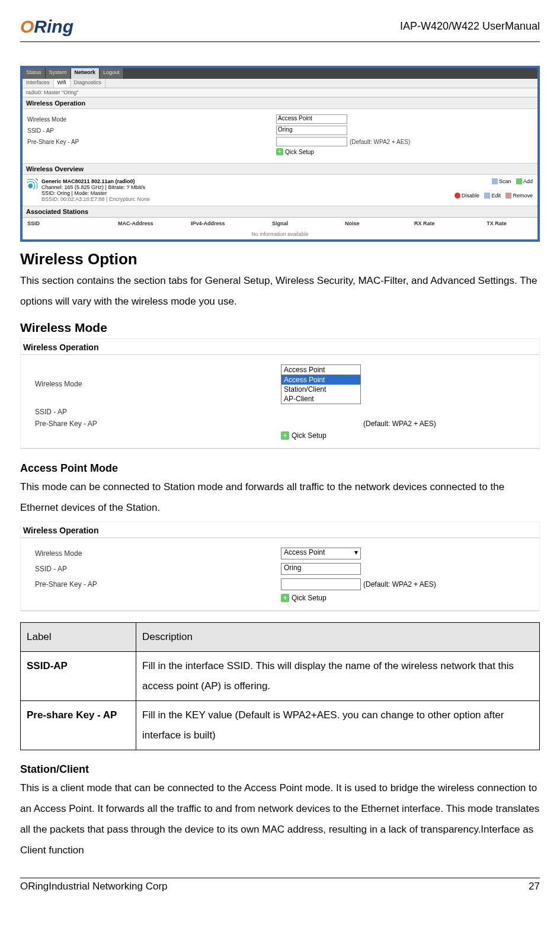  What do you see at coordinates (38, 83) in the screenshot?
I see `subtab-interfaces: Interfaces` at bounding box center [38, 83].